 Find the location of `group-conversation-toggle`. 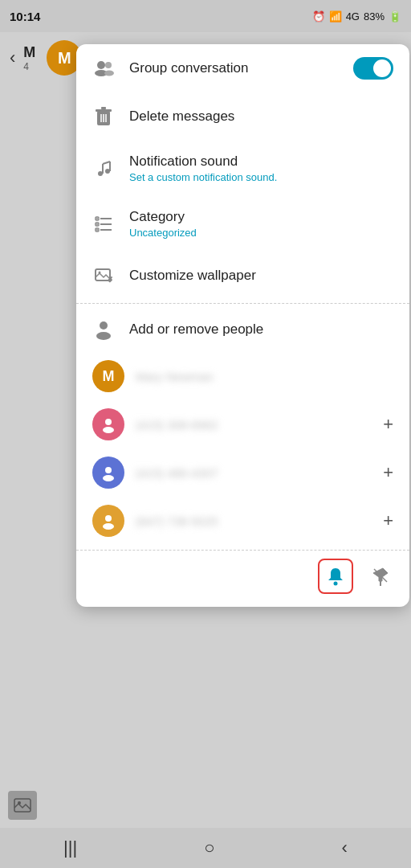

group-conversation-toggle is located at coordinates (373, 68).